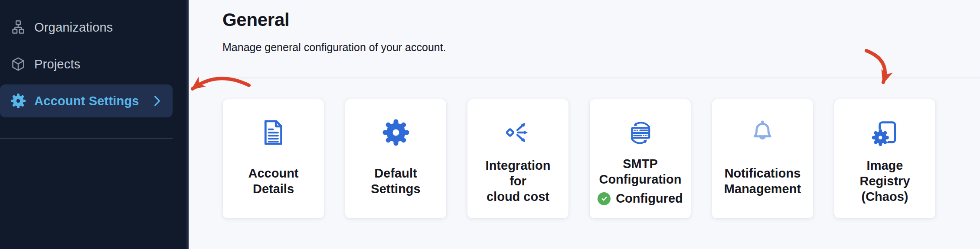 This screenshot has width=980, height=249. What do you see at coordinates (885, 184) in the screenshot?
I see `card-label: ImageRegistry(Chaos)` at bounding box center [885, 184].